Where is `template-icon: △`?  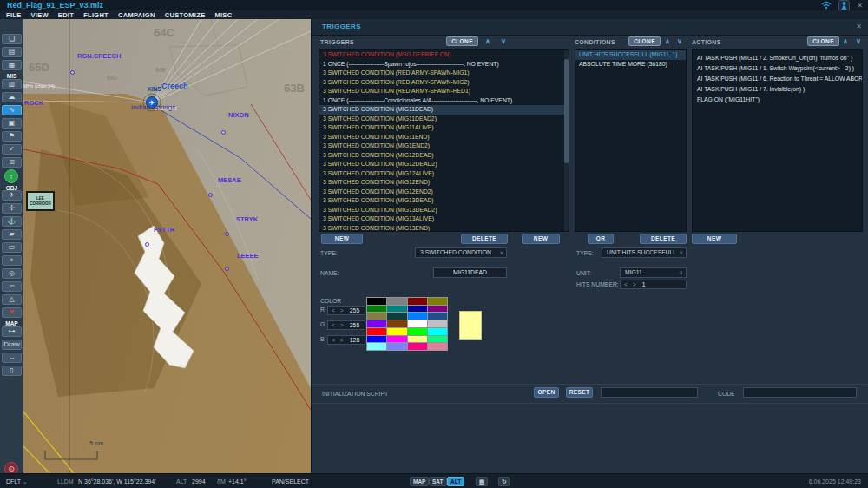
template-icon: △ is located at coordinates (12, 300).